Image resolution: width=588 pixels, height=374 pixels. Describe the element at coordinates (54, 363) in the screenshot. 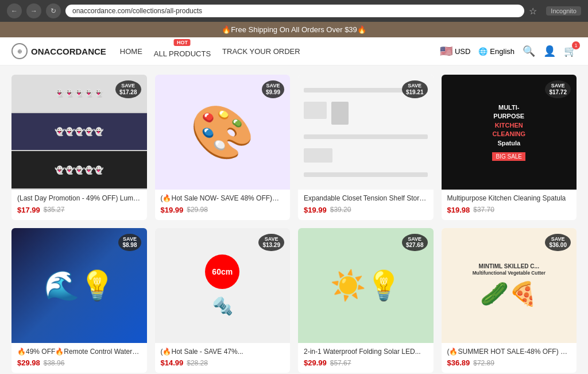

I see `price-original: $38.96` at that location.